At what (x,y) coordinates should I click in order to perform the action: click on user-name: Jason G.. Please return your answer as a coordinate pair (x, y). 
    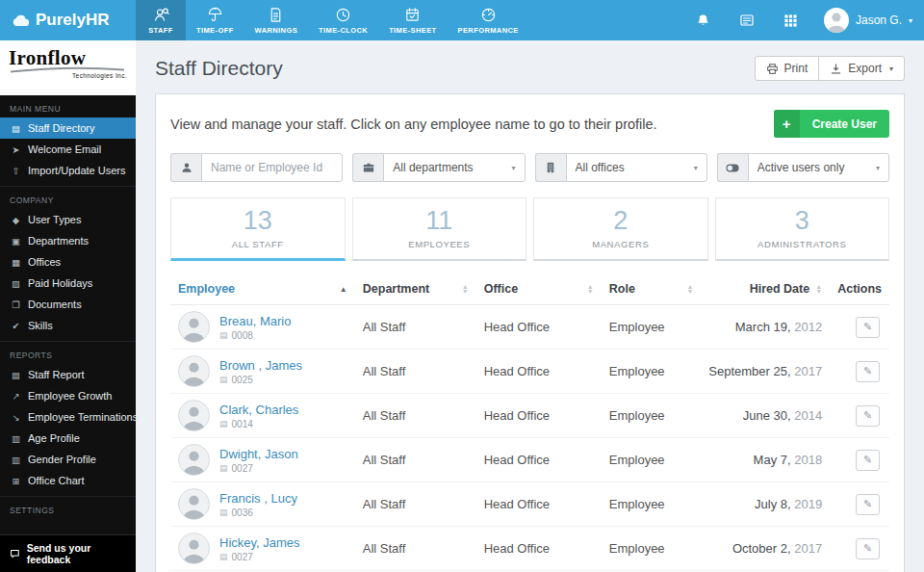
    Looking at the image, I should click on (879, 20).